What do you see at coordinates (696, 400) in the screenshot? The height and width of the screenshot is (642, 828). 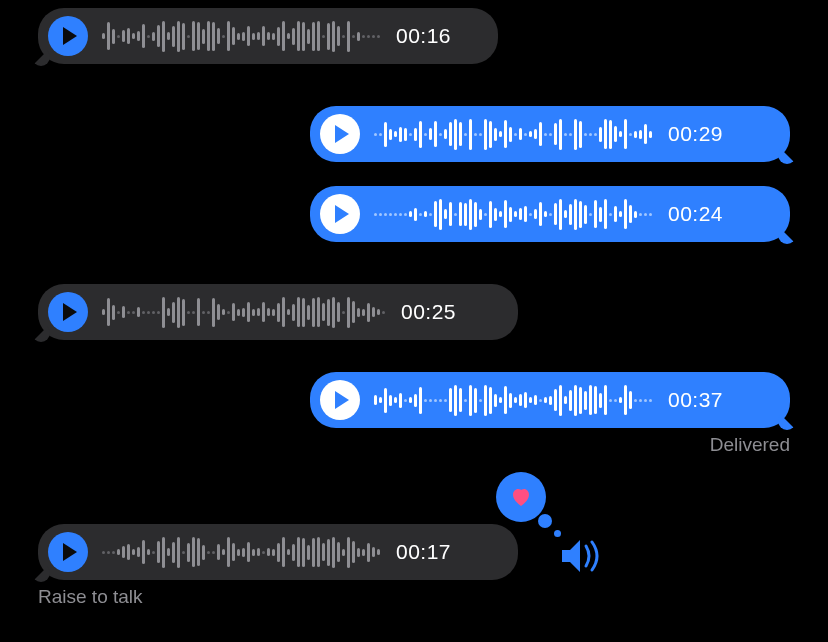 I see `audio-duration: 00:37` at bounding box center [696, 400].